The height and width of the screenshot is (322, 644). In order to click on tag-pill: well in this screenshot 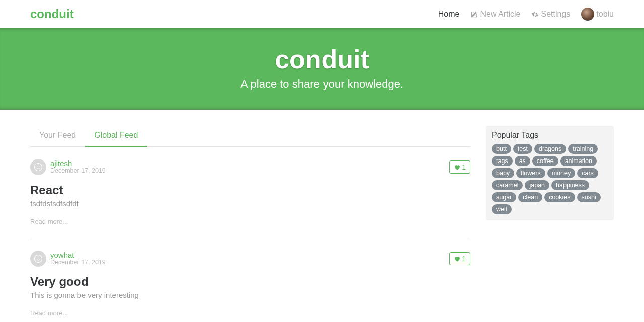, I will do `click(502, 209)`.